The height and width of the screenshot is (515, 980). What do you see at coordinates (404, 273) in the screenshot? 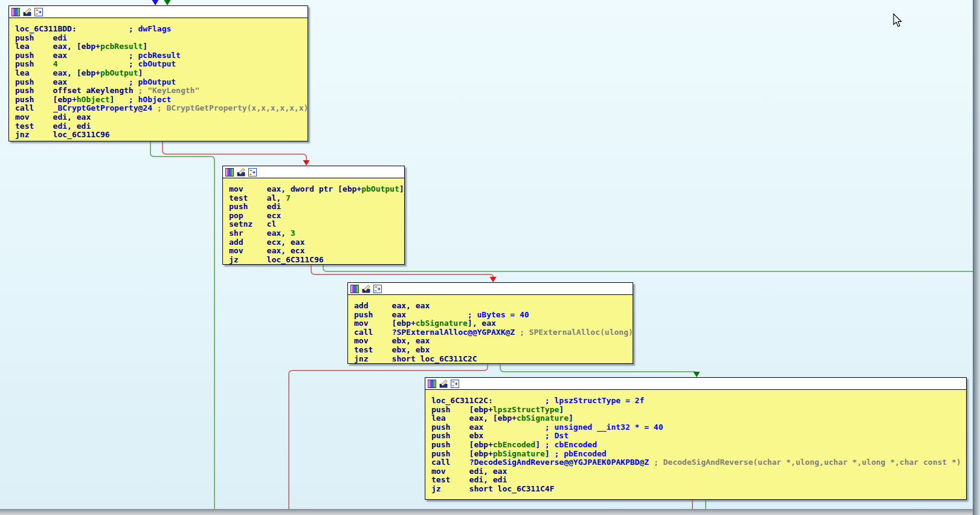
I see `edge-block2-fall-red` at bounding box center [404, 273].